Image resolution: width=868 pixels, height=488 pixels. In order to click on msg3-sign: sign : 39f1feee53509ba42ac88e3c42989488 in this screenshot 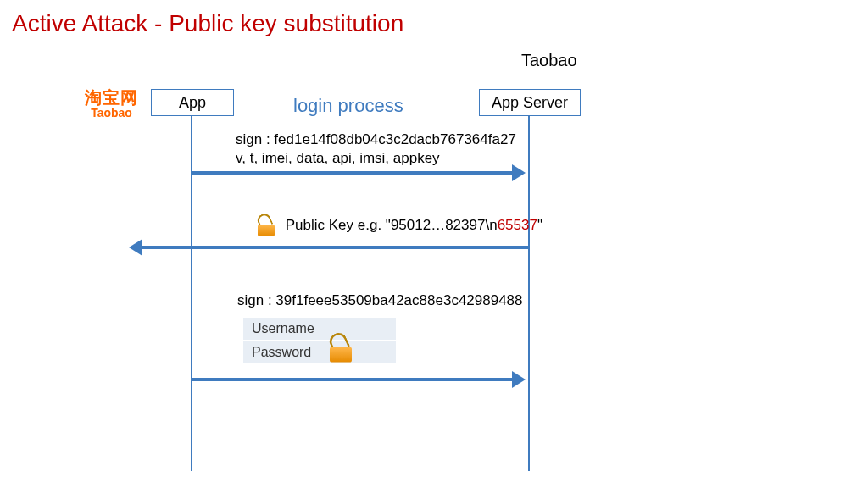, I will do `click(380, 301)`.